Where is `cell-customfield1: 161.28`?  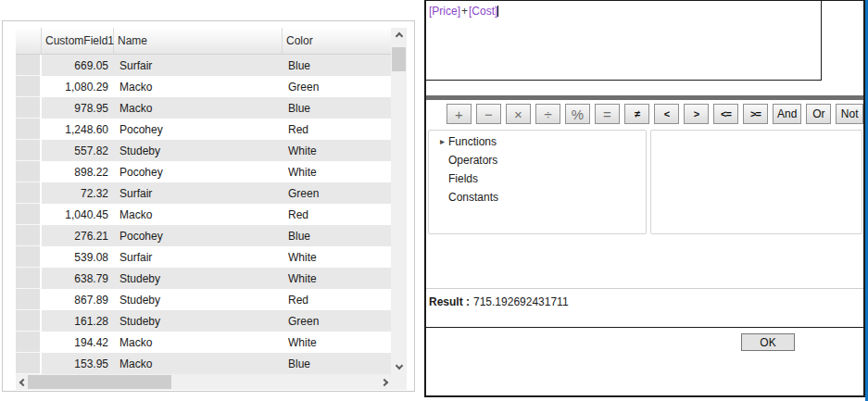
cell-customfield1: 161.28 is located at coordinates (78, 320).